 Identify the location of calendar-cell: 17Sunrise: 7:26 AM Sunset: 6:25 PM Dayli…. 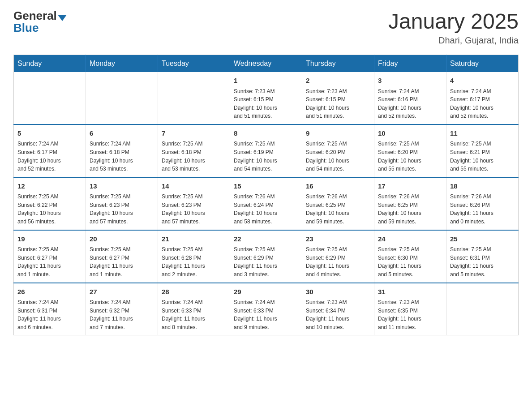
(410, 204).